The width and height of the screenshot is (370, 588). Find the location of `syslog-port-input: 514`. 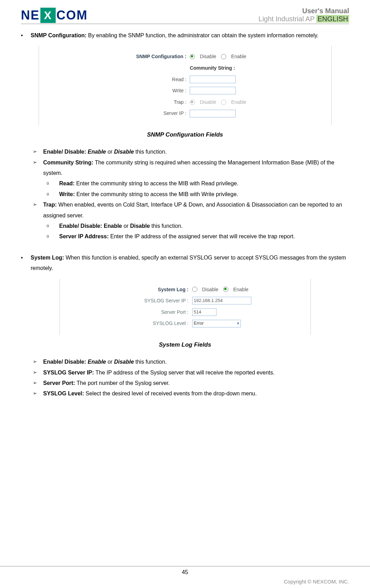

syslog-port-input: 514 is located at coordinates (204, 312).